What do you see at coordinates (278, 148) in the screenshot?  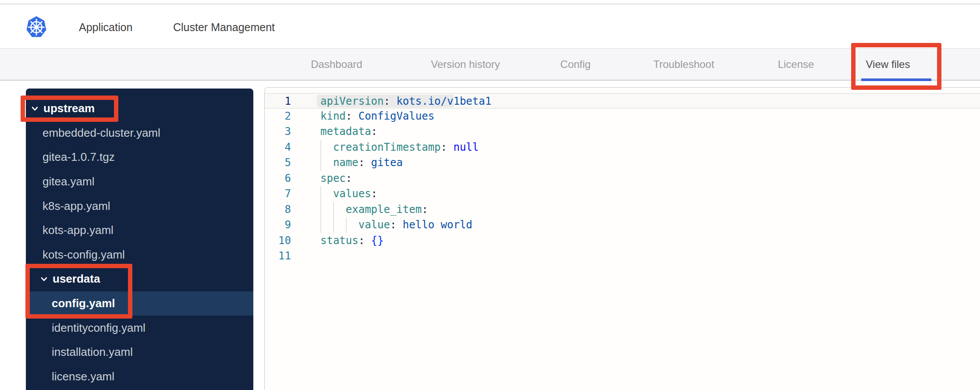 I see `line-number: 4` at bounding box center [278, 148].